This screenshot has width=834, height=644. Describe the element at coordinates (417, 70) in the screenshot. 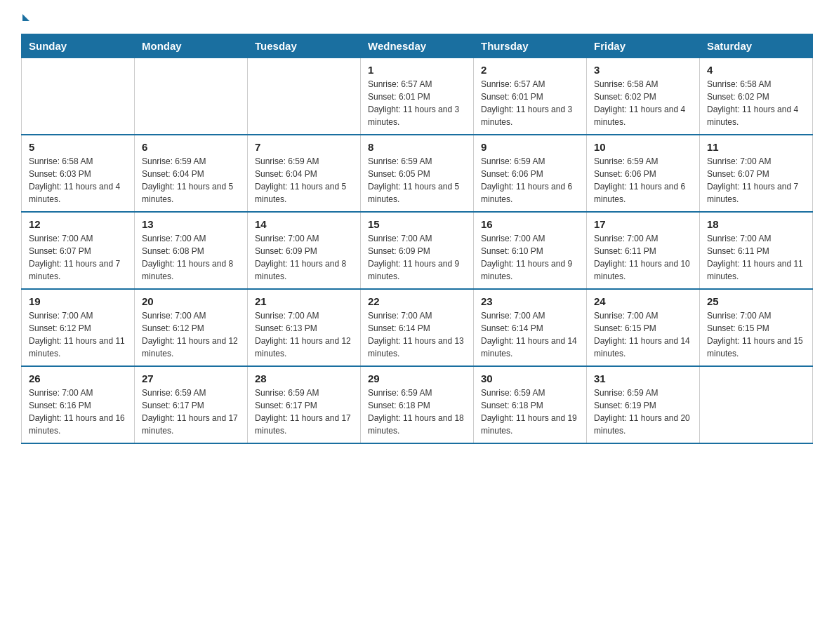

I see `day-number: 1` at that location.